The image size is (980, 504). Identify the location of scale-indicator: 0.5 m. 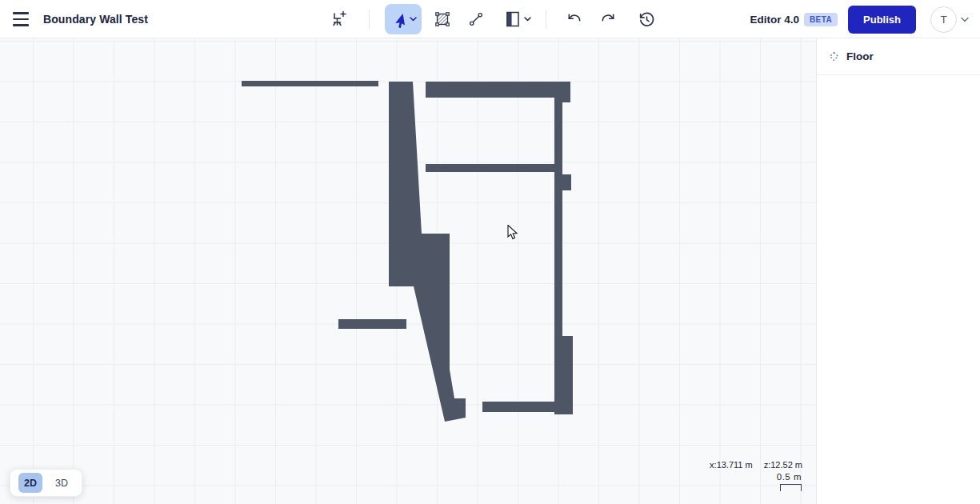
(789, 482).